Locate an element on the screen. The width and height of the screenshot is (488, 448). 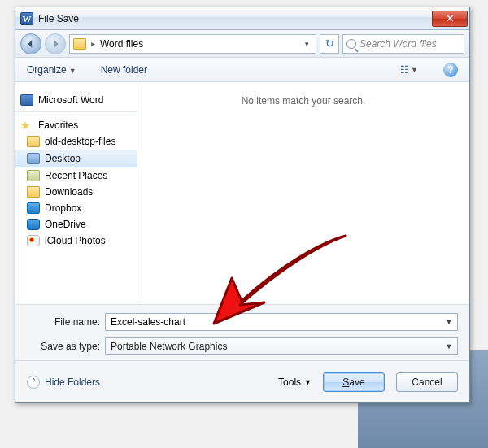
organize-menu: Organize▼ is located at coordinates (52, 70).